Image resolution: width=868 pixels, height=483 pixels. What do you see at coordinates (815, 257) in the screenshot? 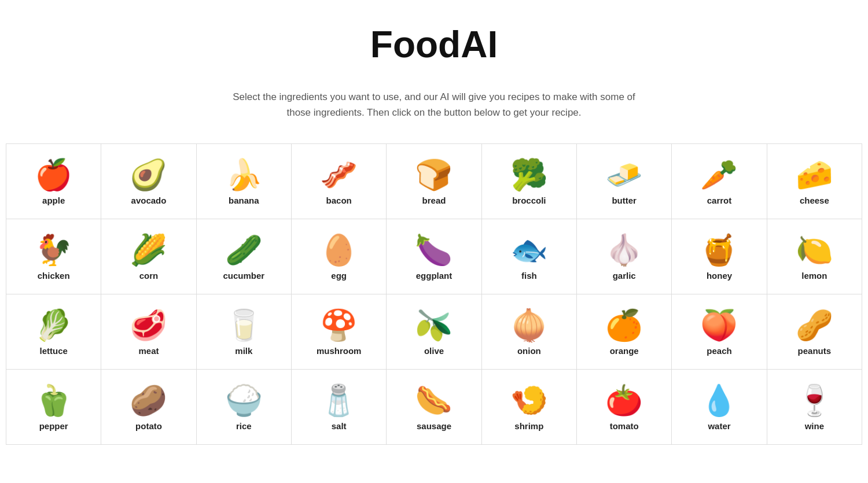
I see `food-item-lemon: 🍋lemon` at bounding box center [815, 257].